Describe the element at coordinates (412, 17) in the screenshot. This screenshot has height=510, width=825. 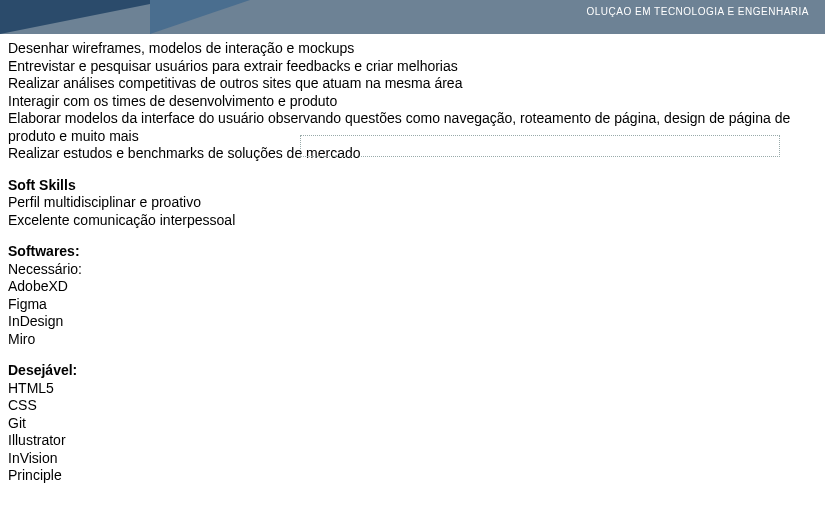
I see `header-band: OLUÇAO EM TECNOLOGIA E ENGENHARIA` at that location.